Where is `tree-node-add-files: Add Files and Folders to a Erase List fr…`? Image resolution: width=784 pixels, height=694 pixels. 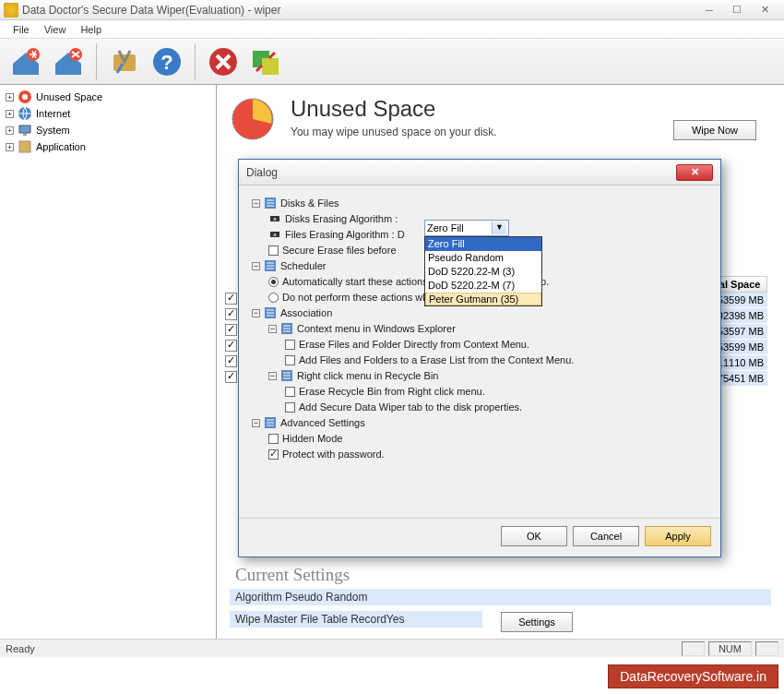 tree-node-add-files: Add Files and Folders to a Erase List fr… is located at coordinates (480, 360).